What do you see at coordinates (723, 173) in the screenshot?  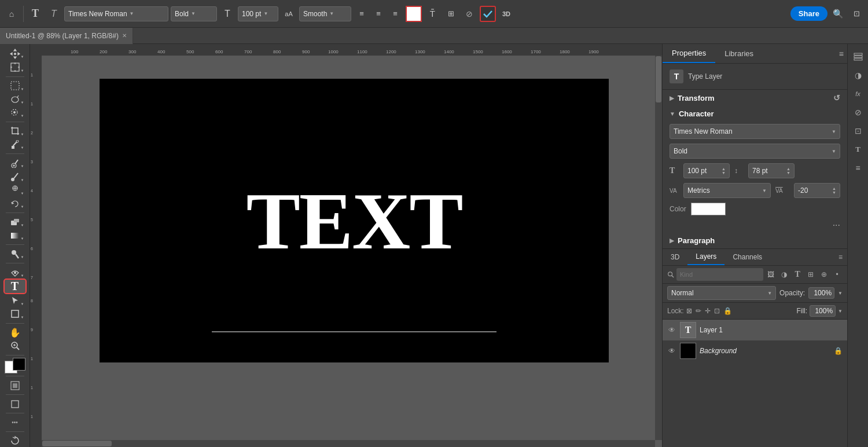 I see `font-size-down-arrow: ▼` at bounding box center [723, 173].